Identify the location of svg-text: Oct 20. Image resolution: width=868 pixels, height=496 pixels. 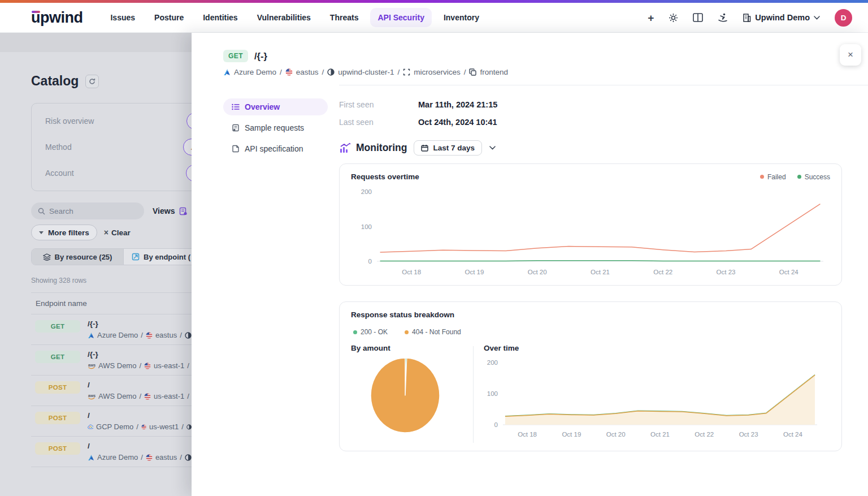
(616, 434).